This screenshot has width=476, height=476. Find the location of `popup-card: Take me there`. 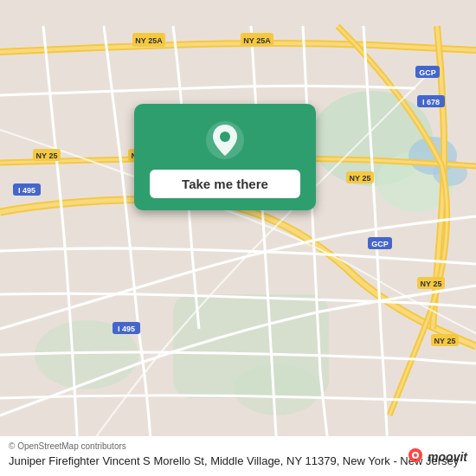

popup-card: Take me there is located at coordinates (225, 158).